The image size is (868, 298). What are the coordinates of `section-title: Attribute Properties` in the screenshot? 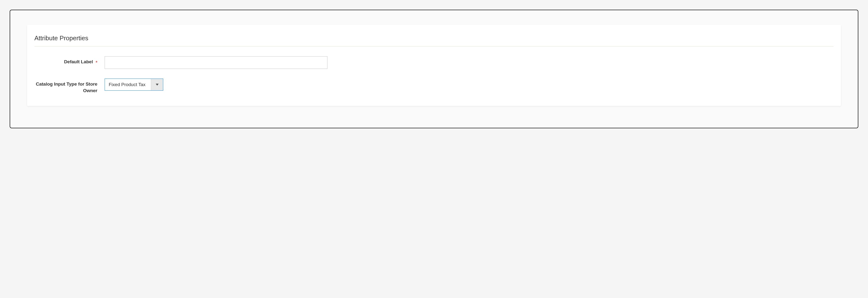 It's located at (434, 40).